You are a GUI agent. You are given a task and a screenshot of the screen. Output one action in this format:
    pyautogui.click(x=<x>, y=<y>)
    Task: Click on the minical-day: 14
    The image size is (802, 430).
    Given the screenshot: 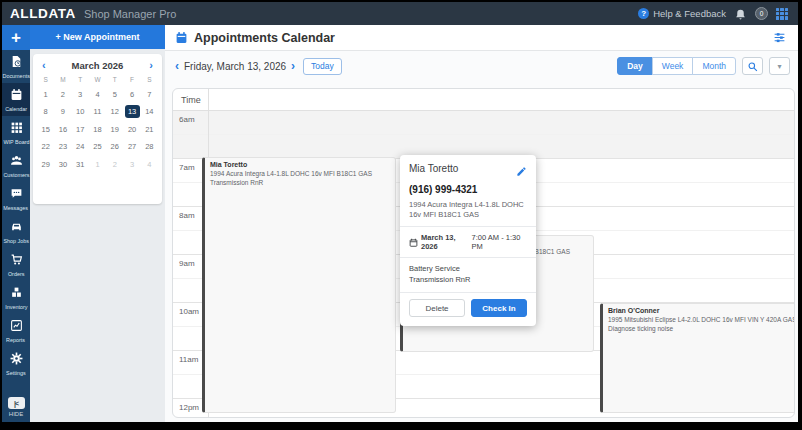 What is the action you would take?
    pyautogui.click(x=150, y=112)
    